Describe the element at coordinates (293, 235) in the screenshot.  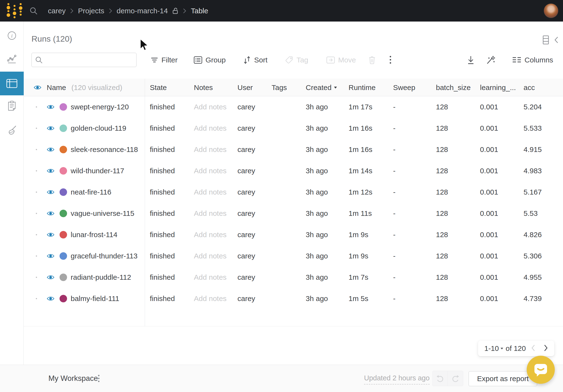
I see `table-row: lunar-frost-114 finished Add notes carey…` at that location.